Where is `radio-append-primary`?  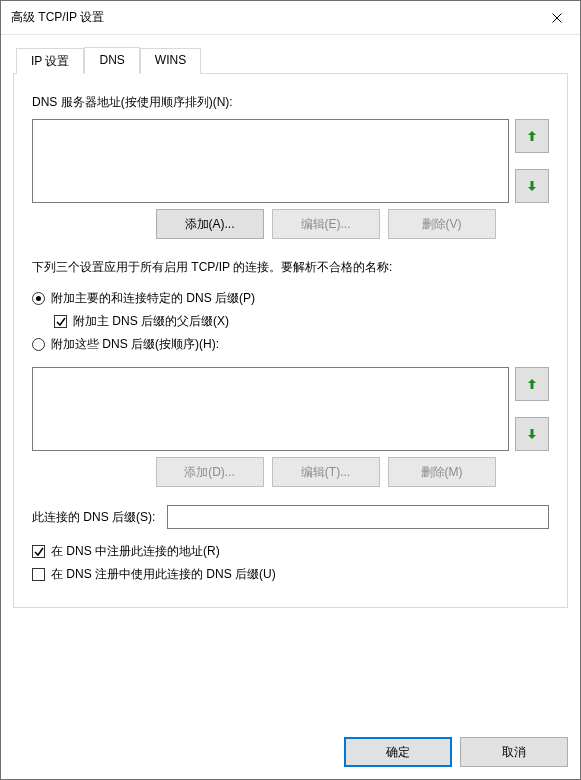
radio-append-primary is located at coordinates (38, 298).